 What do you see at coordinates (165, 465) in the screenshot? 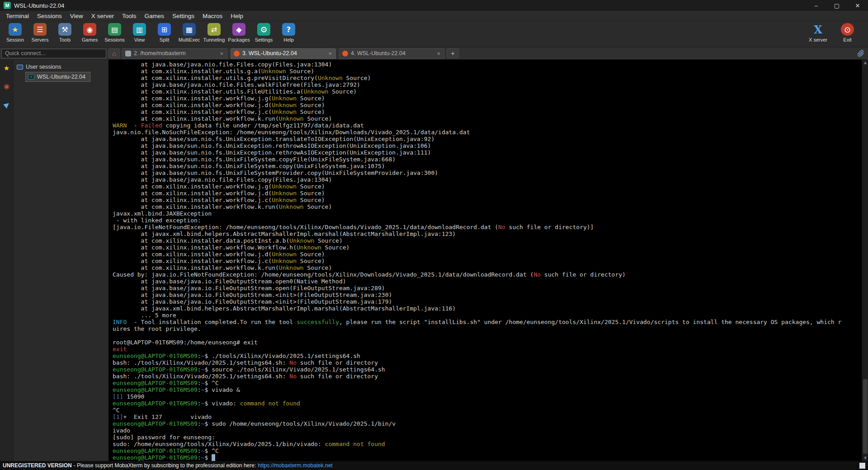
I see `status-message: - Please support MobaXterm by subscribin…` at bounding box center [165, 465].